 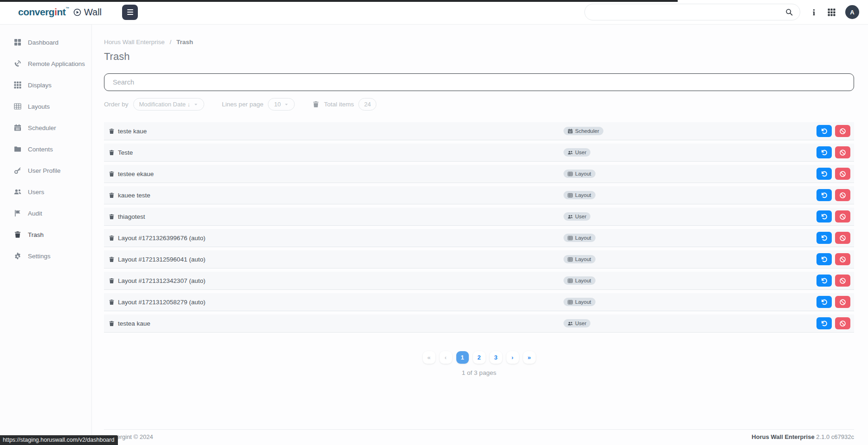 I want to click on users-icon, so click(x=18, y=192).